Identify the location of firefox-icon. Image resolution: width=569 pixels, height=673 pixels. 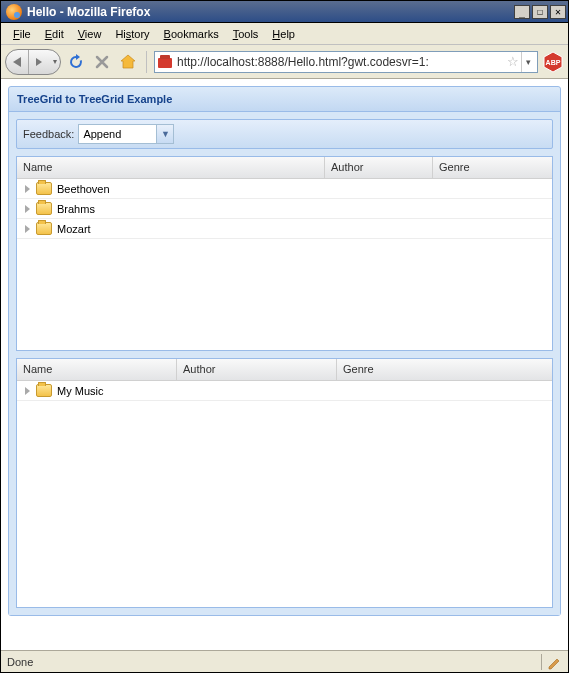
(14, 12).